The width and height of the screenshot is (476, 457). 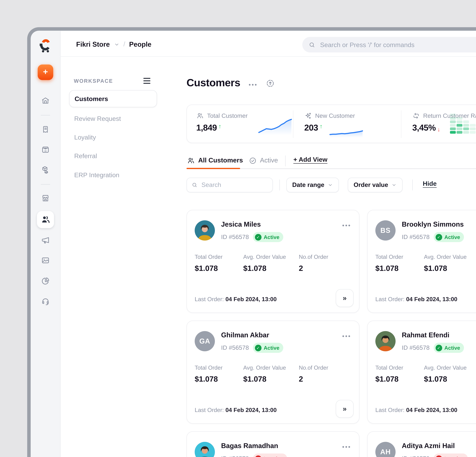 I want to click on export-icon, so click(x=270, y=84).